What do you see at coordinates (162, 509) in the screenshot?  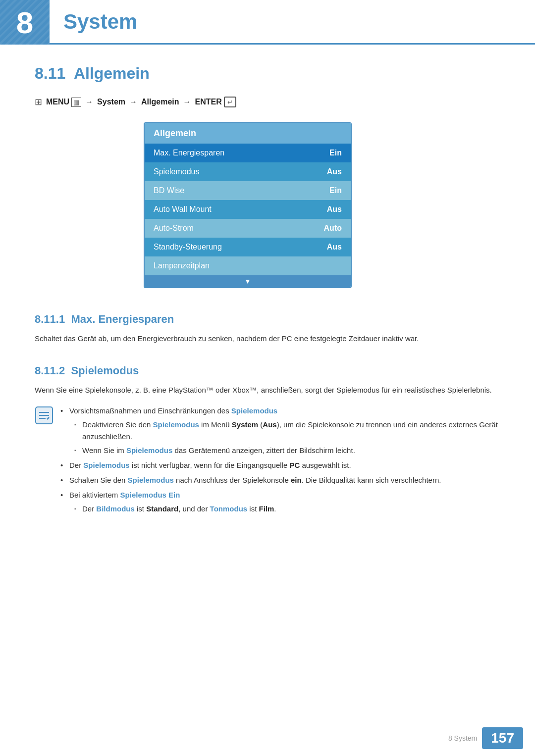 I see `standard-bold: Standard` at bounding box center [162, 509].